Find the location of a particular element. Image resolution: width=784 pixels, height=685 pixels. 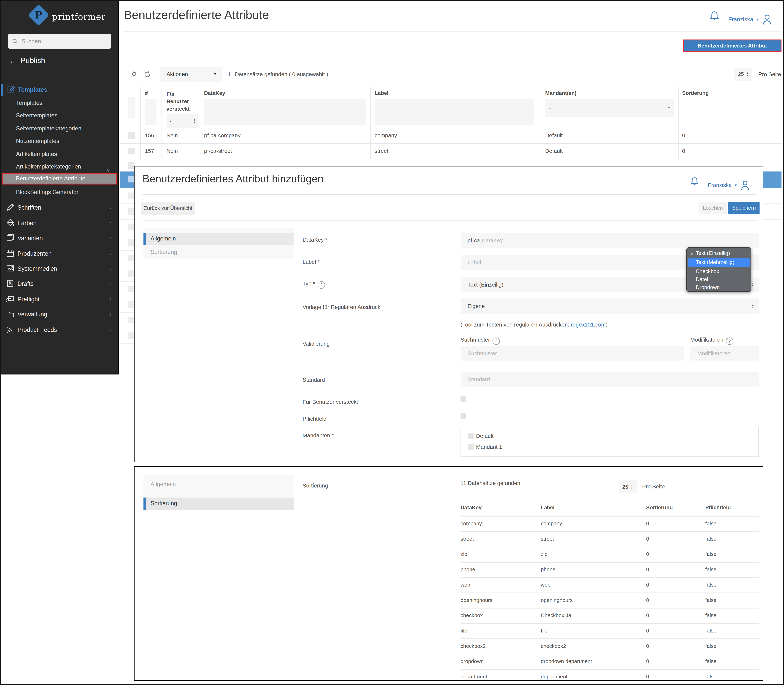

sidebar-item-seitentemplates: Seitentemplates is located at coordinates (60, 115).